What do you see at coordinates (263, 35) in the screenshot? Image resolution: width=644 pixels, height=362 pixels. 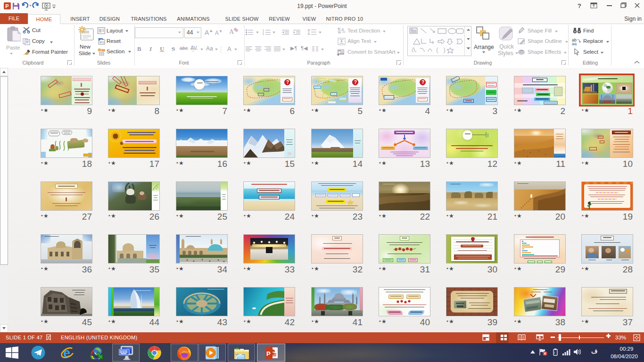 I see `svg-text: 3` at bounding box center [263, 35].